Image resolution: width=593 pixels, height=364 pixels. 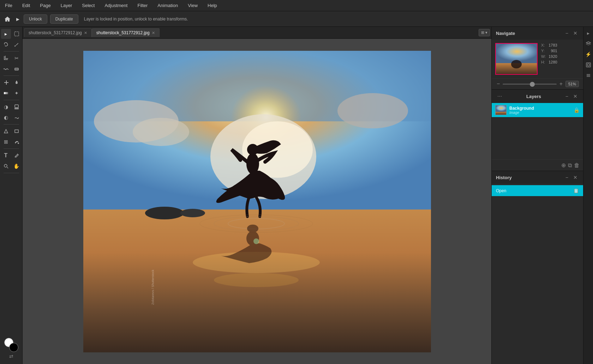 What do you see at coordinates (588, 54) in the screenshot?
I see `far-right-lightning-icon: ⚡` at bounding box center [588, 54].